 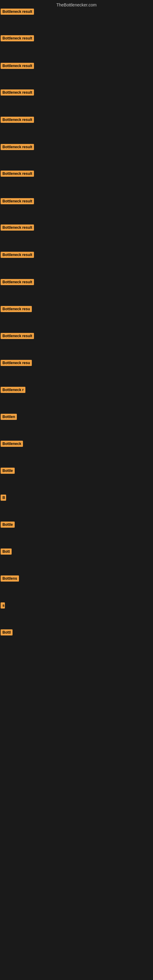 What do you see at coordinates (3, 606) in the screenshot?
I see `bottleneck-badge-23: s` at bounding box center [3, 606].